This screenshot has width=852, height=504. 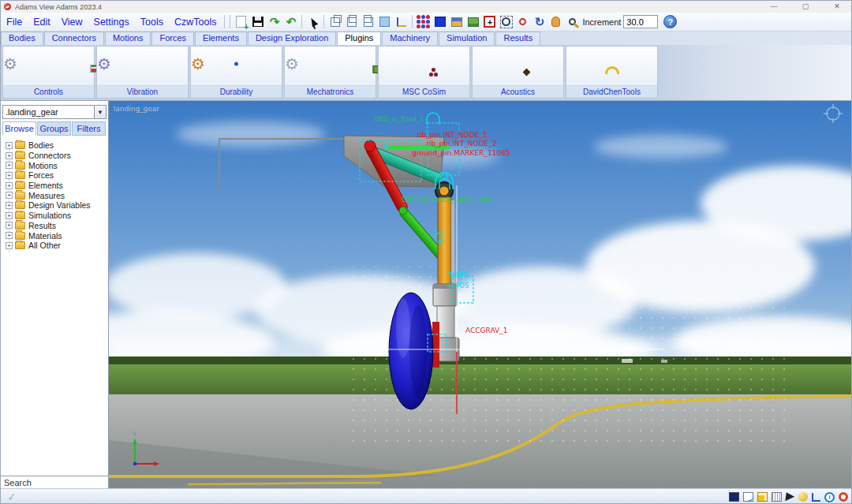 What do you see at coordinates (54, 129) in the screenshot?
I see `sidebar-tab-groups: Groups` at bounding box center [54, 129].